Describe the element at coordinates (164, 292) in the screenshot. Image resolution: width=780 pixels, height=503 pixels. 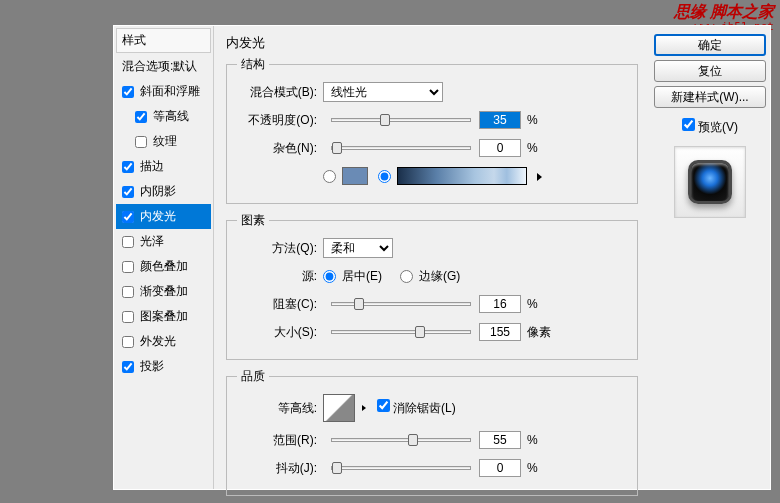
I see `style-item-label: 渐变叠加` at that location.